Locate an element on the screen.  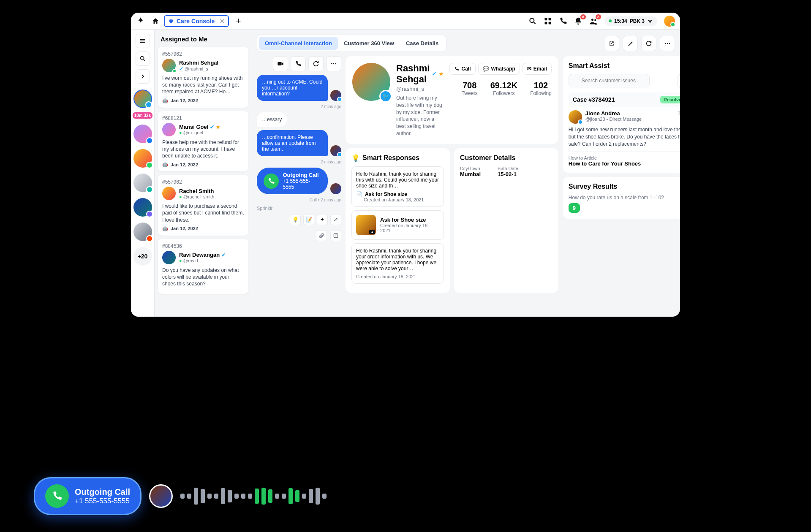
close-tab-button: ✕ is located at coordinates (222, 21).